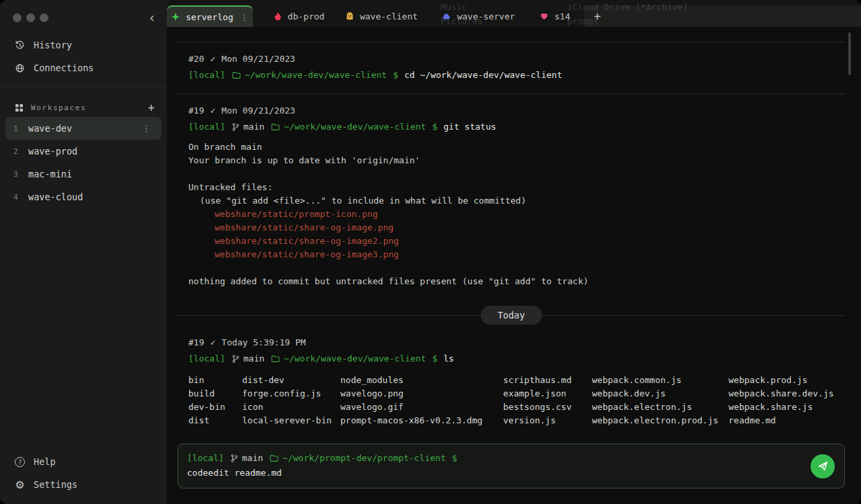  Describe the element at coordinates (495, 473) in the screenshot. I see `input-command-text: codeedit readme.md` at that location.